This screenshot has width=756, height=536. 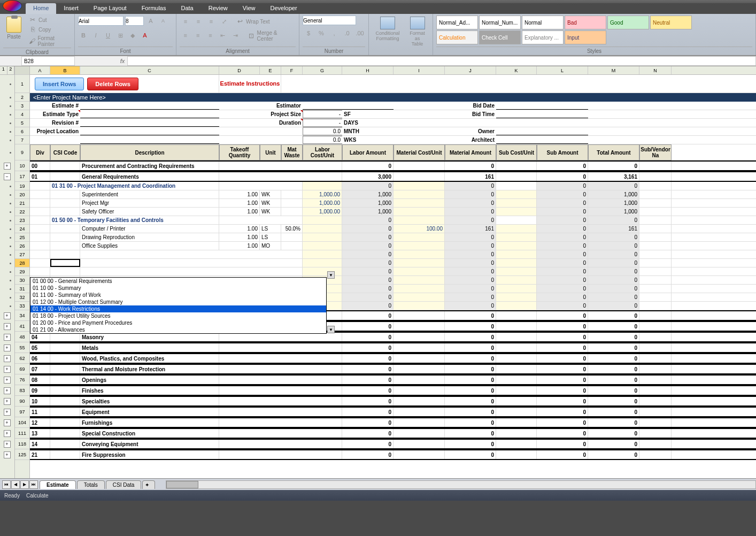 What do you see at coordinates (585, 37) in the screenshot?
I see `style-cell: Input` at bounding box center [585, 37].